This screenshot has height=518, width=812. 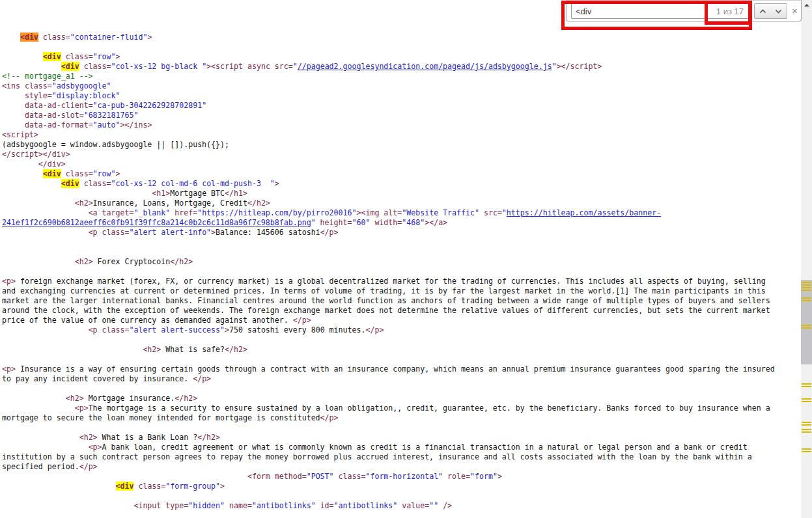 I want to click on source-line: around the clock, with the exception of …, so click(x=400, y=311).